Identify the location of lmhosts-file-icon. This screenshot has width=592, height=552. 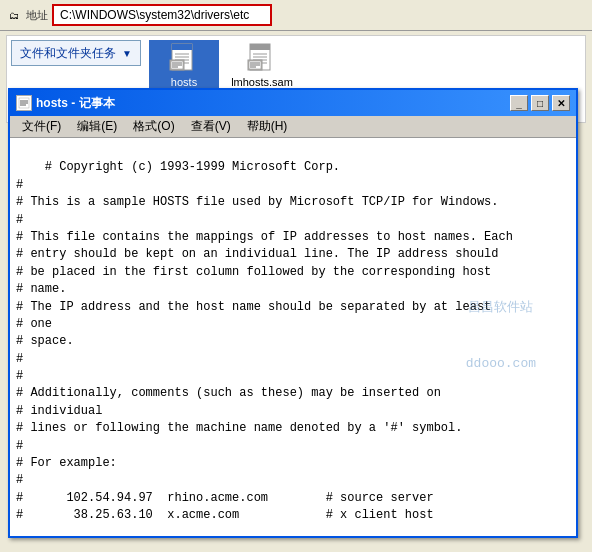
(262, 58).